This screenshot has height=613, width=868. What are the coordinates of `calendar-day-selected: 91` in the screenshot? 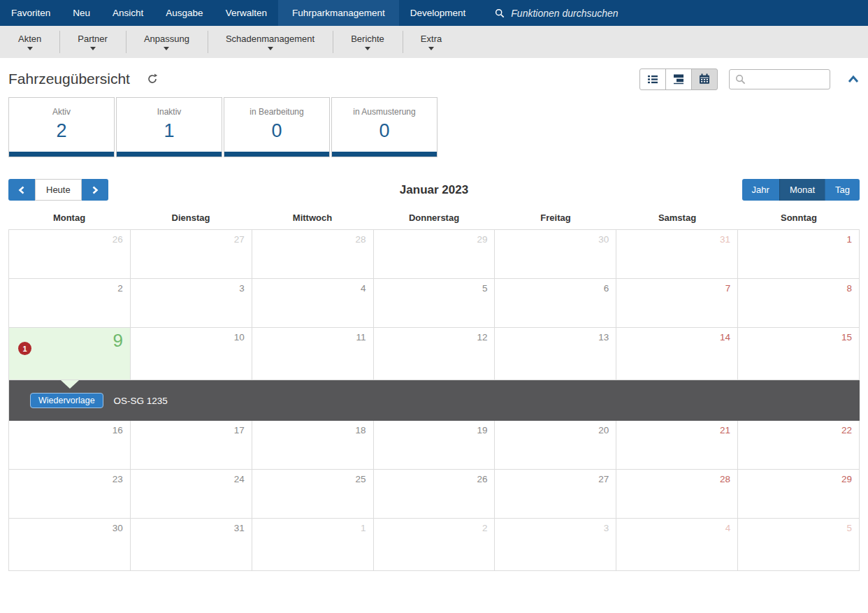 It's located at (70, 354).